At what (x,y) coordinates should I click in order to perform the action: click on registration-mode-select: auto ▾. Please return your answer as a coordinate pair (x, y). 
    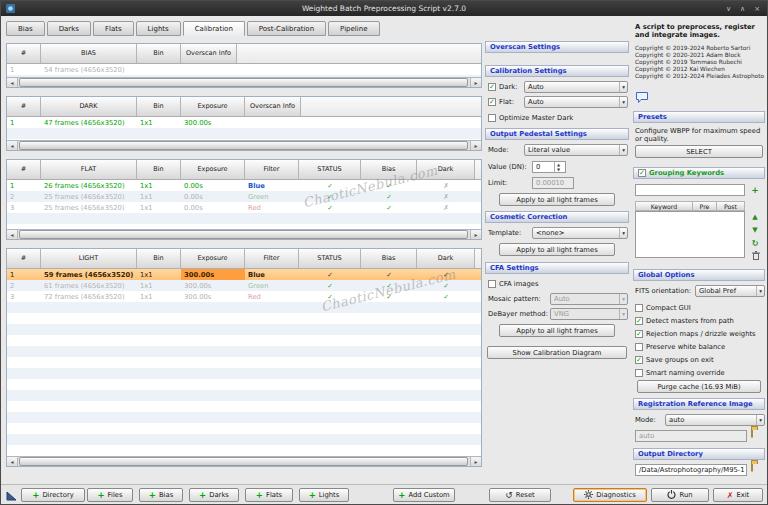
    Looking at the image, I should click on (715, 420).